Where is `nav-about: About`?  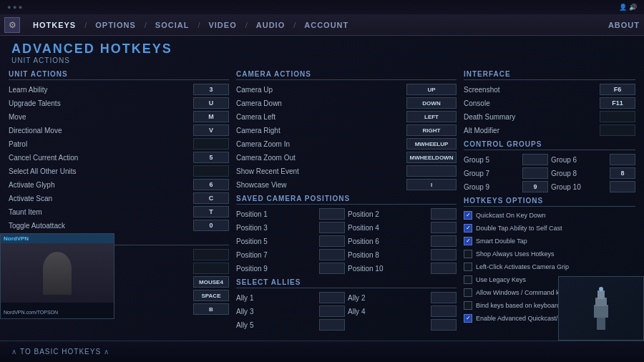 nav-about: About is located at coordinates (624, 25).